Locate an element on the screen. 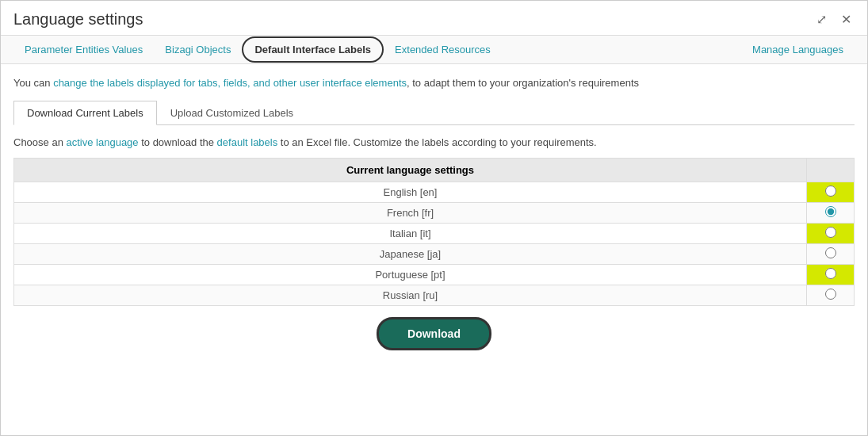 The image size is (868, 436). table-row: Italian [it] is located at coordinates (434, 234).